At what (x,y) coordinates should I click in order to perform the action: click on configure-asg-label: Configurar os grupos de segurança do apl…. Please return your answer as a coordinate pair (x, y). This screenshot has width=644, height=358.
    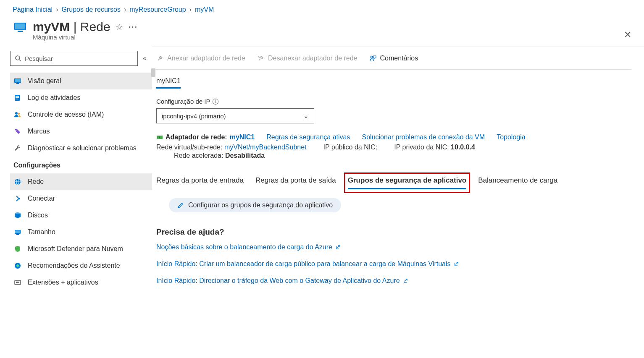
    Looking at the image, I should click on (260, 205).